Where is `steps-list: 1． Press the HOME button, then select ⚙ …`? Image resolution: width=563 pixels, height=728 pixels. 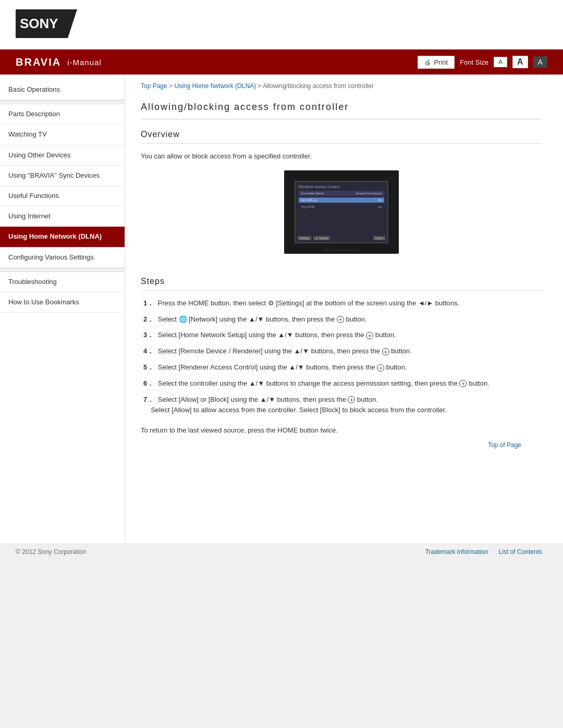 steps-list: 1． Press the HOME button, then select ⚙ … is located at coordinates (341, 357).